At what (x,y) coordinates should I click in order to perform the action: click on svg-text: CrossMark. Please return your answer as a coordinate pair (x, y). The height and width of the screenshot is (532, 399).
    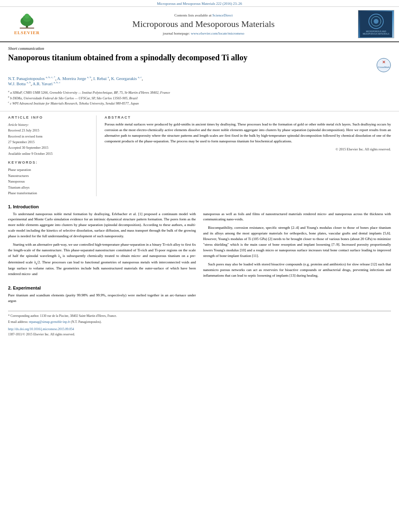
    Looking at the image, I should click on (384, 67).